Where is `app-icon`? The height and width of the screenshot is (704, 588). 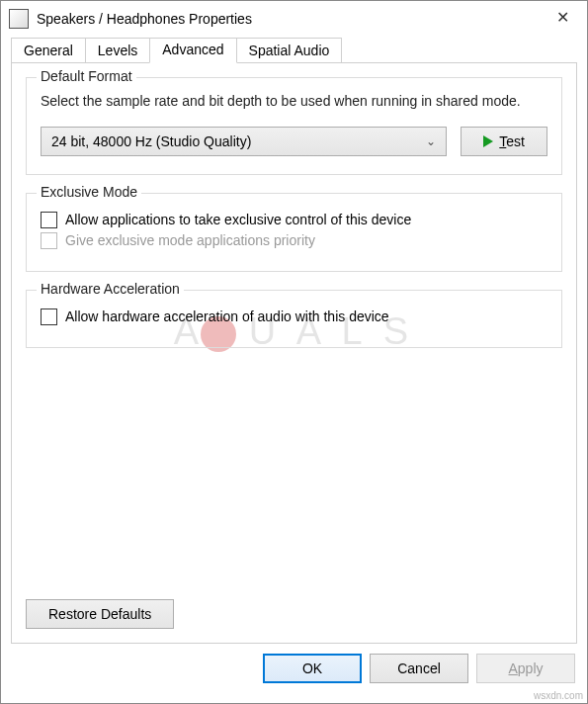 app-icon is located at coordinates (19, 19).